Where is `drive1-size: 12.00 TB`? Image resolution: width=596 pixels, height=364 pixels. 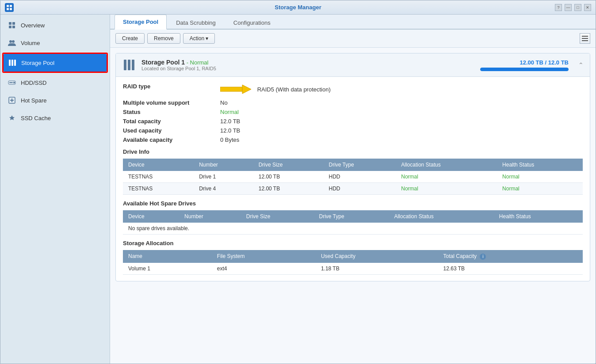
drive1-size: 12.00 TB is located at coordinates (288, 177).